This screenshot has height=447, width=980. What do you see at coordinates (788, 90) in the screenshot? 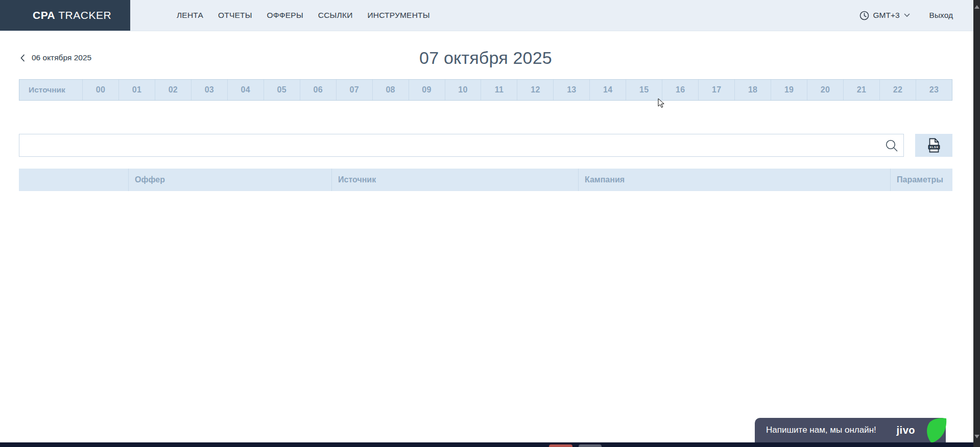
I see `hour-column-header: 19` at bounding box center [788, 90].